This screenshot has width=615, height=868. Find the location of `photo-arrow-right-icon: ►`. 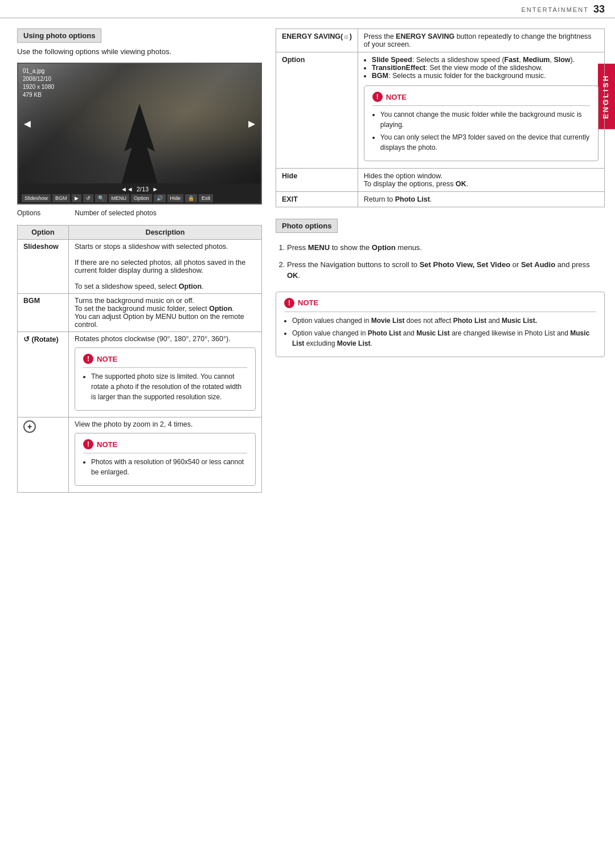

photo-arrow-right-icon: ► is located at coordinates (252, 124).